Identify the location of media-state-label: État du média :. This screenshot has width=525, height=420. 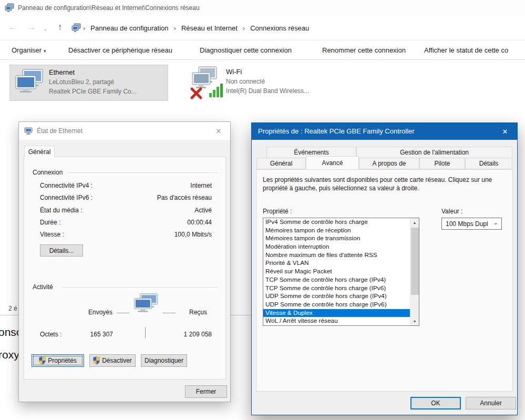
(61, 210).